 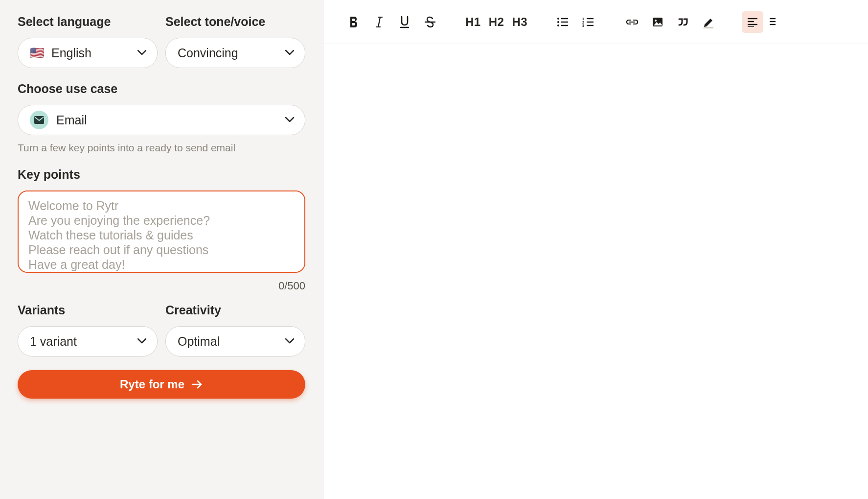 What do you see at coordinates (161, 233) in the screenshot?
I see `keypoints-wrap` at bounding box center [161, 233].